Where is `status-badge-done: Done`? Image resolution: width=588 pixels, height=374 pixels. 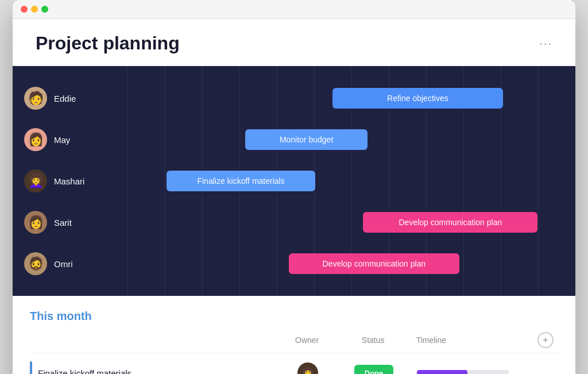
status-badge-done: Done is located at coordinates (374, 370).